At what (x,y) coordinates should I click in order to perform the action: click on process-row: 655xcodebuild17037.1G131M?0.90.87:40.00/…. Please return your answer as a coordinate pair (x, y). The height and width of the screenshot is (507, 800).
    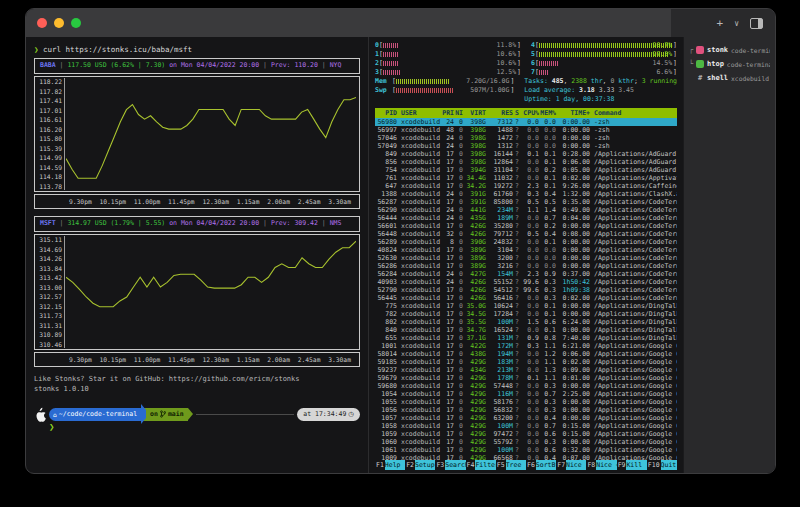
    Looking at the image, I should click on (526, 338).